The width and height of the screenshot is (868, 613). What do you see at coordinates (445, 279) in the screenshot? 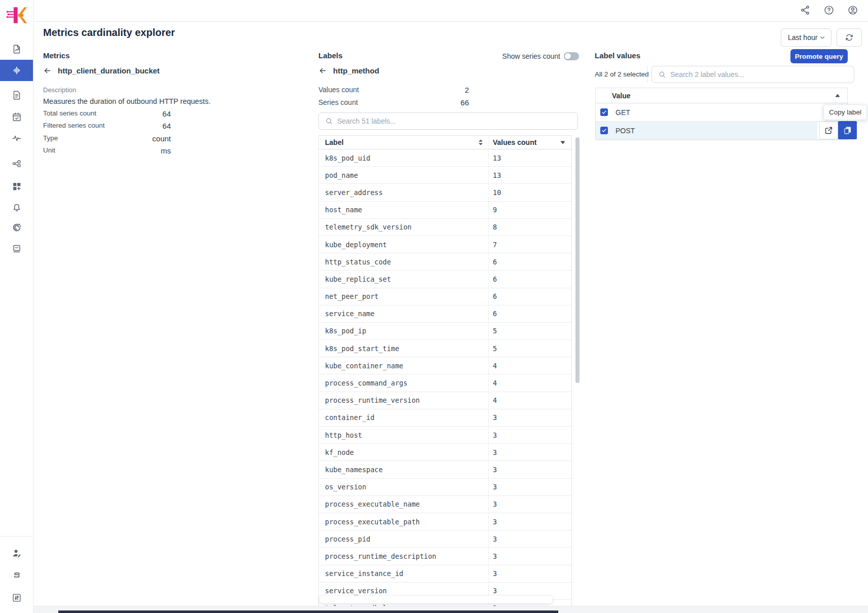
I see `label-row: kube_replica_set 6` at bounding box center [445, 279].